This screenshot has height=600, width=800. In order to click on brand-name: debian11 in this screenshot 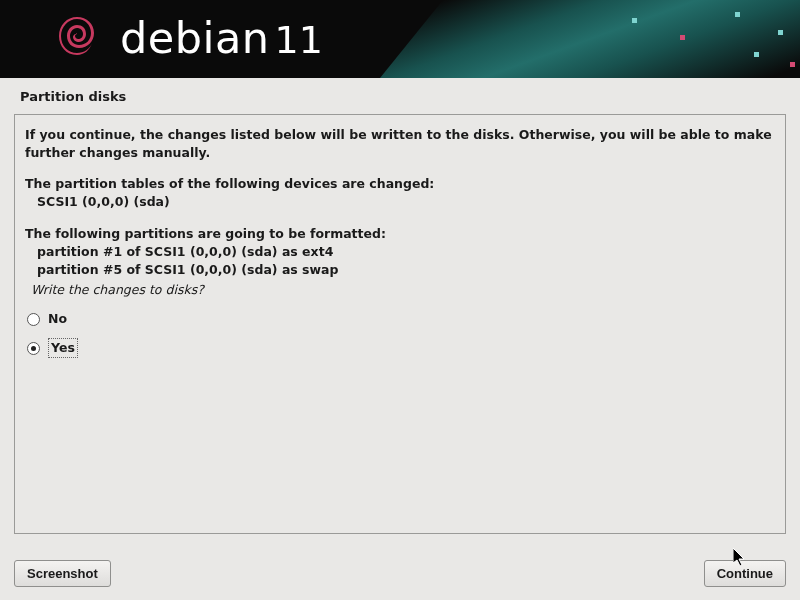, I will do `click(222, 38)`.